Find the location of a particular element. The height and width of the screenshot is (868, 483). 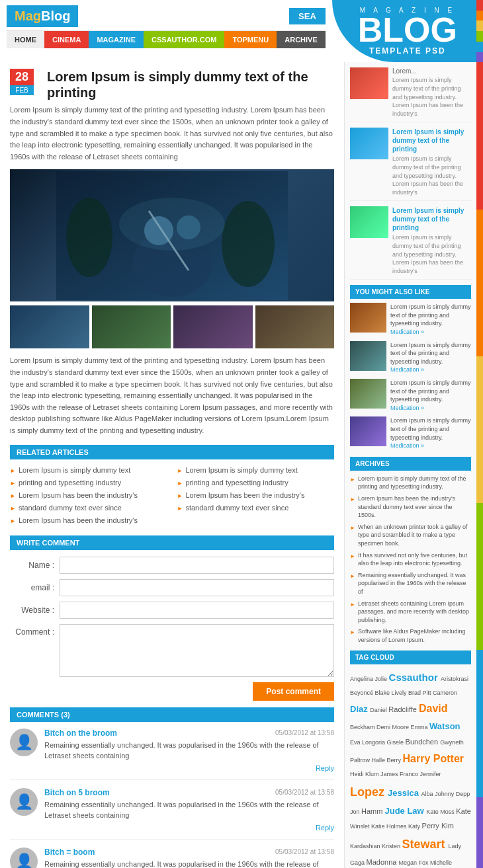

tag-blake: Blake Lively is located at coordinates (392, 693).